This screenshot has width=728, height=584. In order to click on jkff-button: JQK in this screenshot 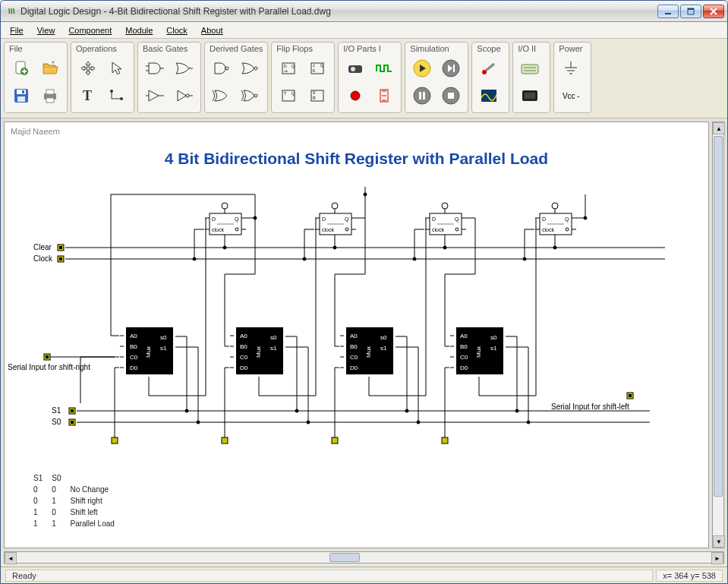, I will do `click(317, 68)`.